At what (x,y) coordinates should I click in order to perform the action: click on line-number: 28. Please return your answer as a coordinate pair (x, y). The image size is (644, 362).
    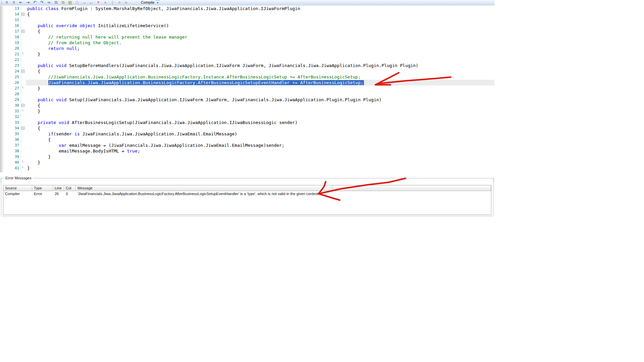
    Looking at the image, I should click on (9, 94).